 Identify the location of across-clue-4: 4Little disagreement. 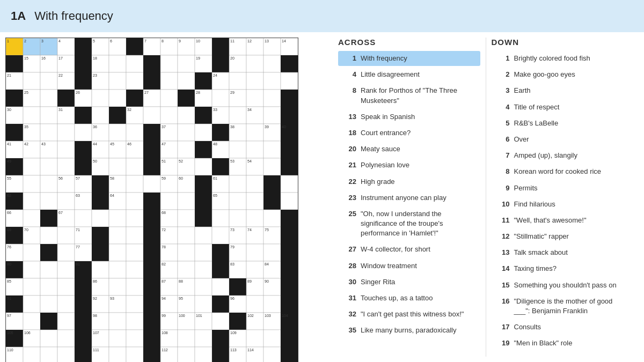
(409, 75).